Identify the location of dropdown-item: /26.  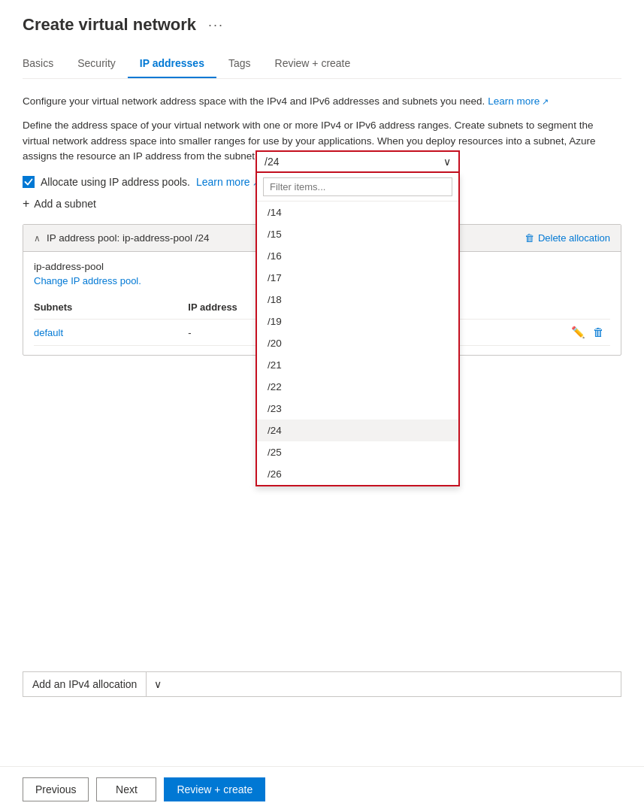
(358, 474).